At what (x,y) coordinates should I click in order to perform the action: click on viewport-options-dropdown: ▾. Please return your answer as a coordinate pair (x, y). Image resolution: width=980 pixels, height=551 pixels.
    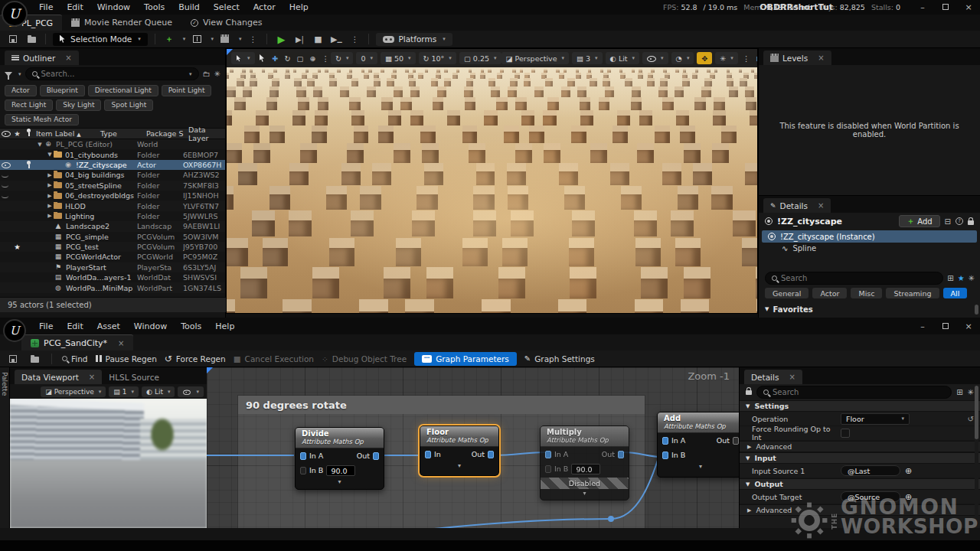
    Looking at the image, I should click on (243, 58).